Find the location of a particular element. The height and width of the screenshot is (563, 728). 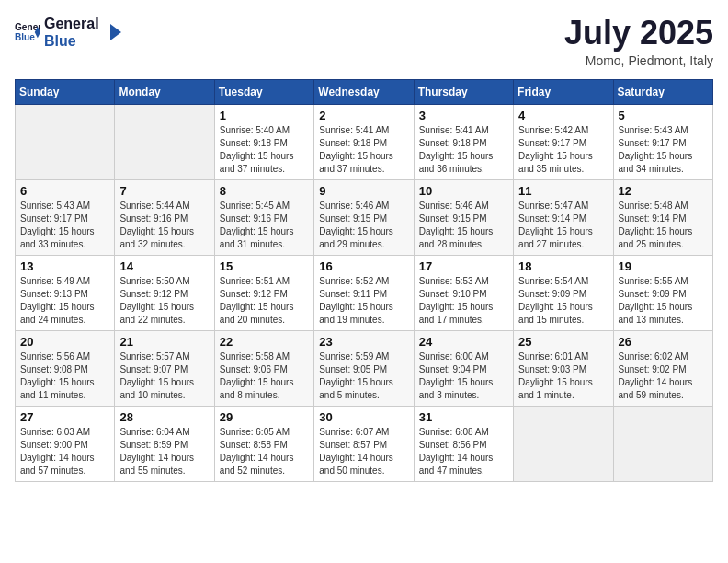

calendar-cell: 13Sunrise: 5:49 AM Sunset: 9:13 PM Dayli… is located at coordinates (65, 293).